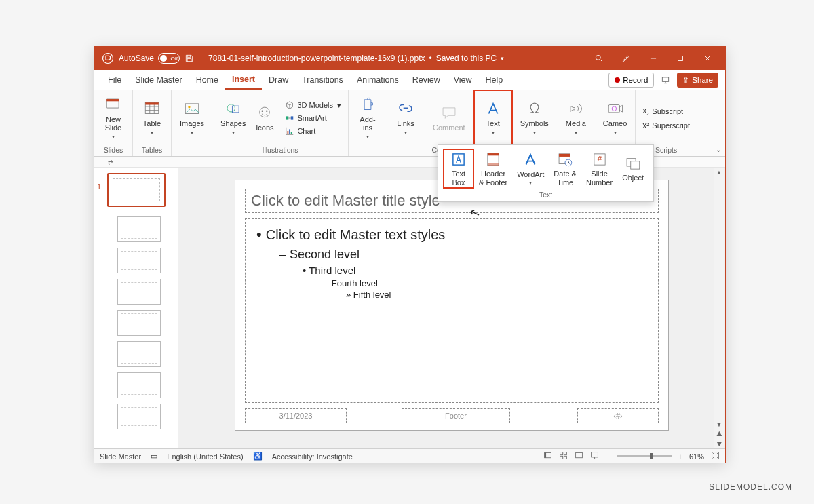  Describe the element at coordinates (152, 118) in the screenshot. I see `table-button: Table▾` at that location.